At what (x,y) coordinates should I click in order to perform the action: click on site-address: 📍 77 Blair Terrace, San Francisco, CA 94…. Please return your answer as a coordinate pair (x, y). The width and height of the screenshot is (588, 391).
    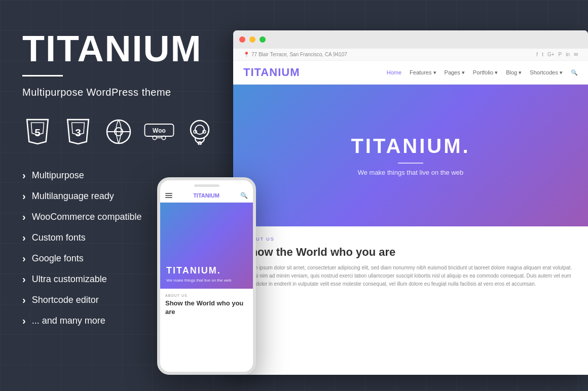
    Looking at the image, I should click on (295, 55).